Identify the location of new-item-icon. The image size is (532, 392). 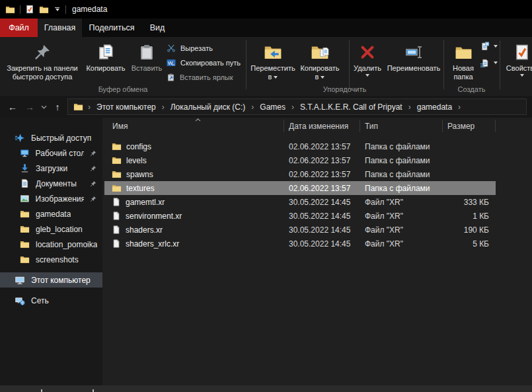
(485, 46).